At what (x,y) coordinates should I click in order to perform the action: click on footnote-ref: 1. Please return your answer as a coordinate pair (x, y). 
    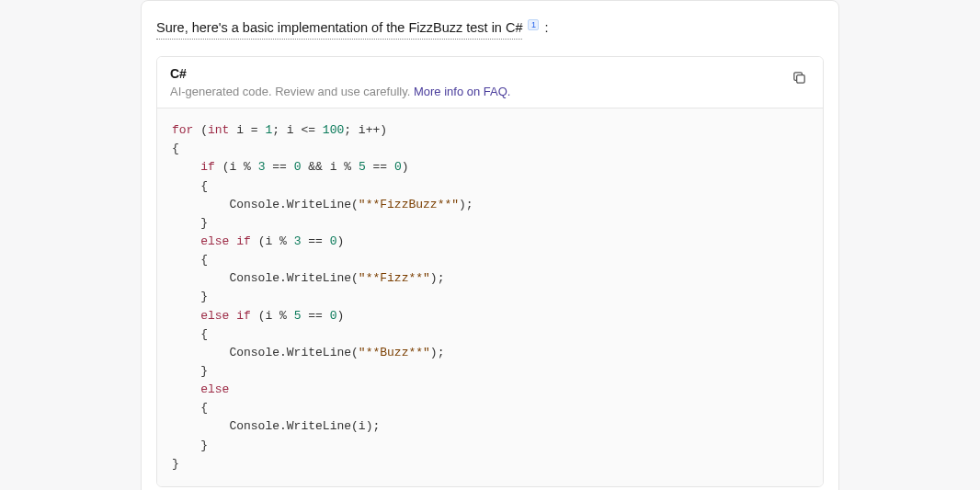
    Looking at the image, I should click on (533, 25).